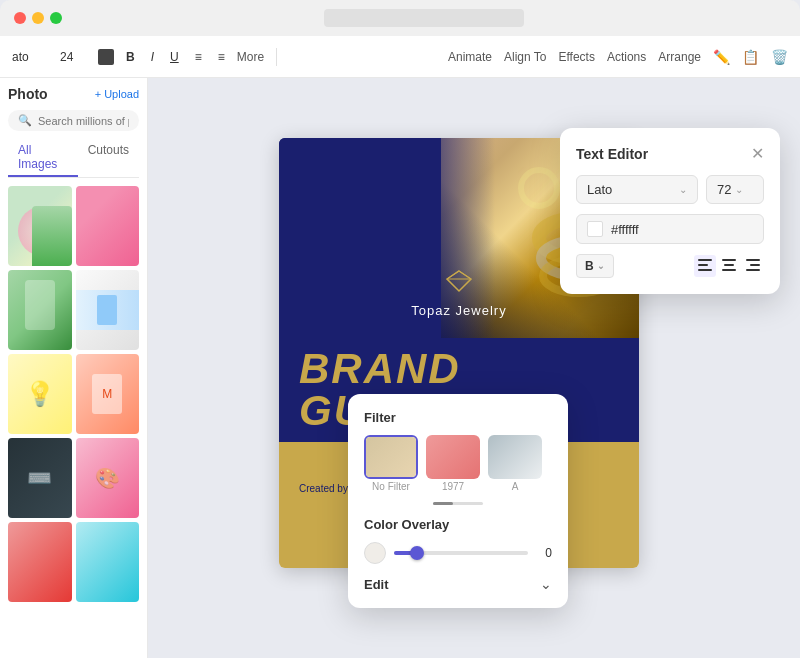 Image resolution: width=800 pixels, height=658 pixels. I want to click on color-input-row: #ffffff, so click(670, 229).